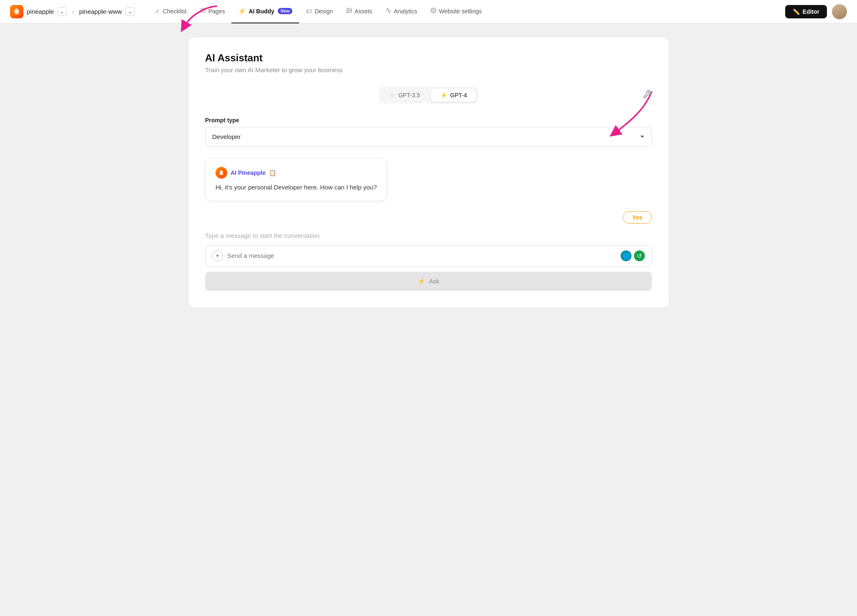  I want to click on tab-ai-buddy: ⚡ AI Buddy New, so click(265, 12).